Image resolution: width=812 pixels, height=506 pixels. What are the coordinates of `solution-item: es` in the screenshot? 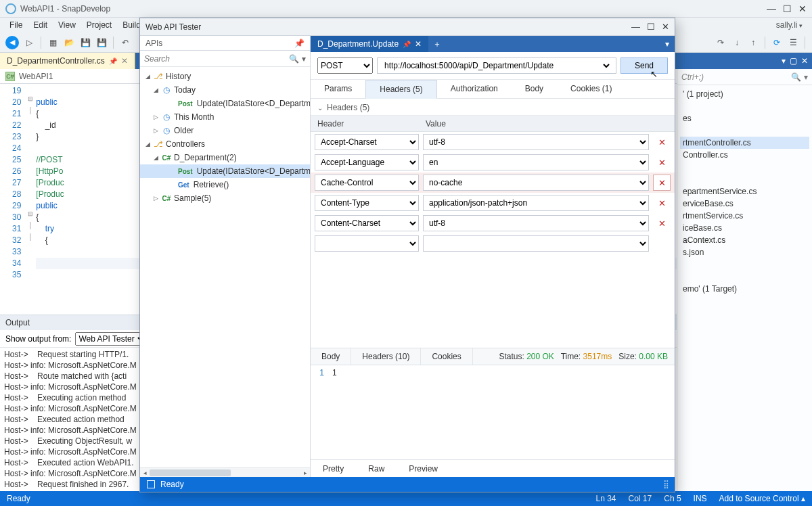 It's located at (744, 118).